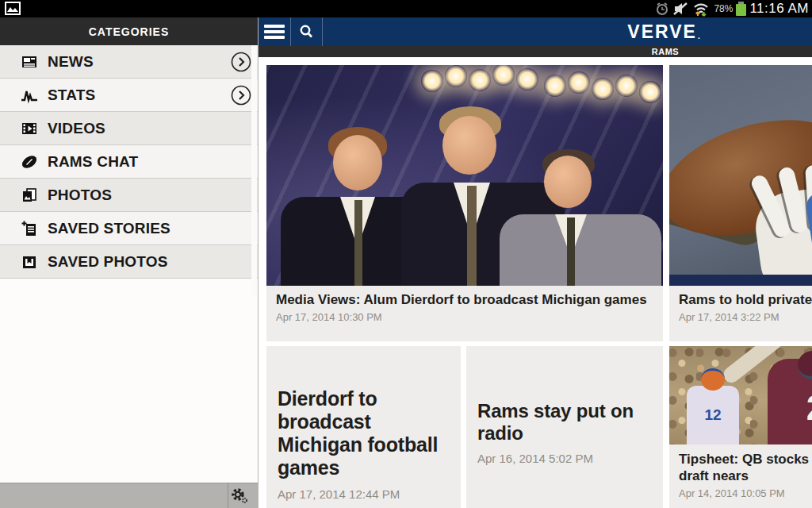  What do you see at coordinates (29, 229) in the screenshot?
I see `saved-story-icon` at bounding box center [29, 229].